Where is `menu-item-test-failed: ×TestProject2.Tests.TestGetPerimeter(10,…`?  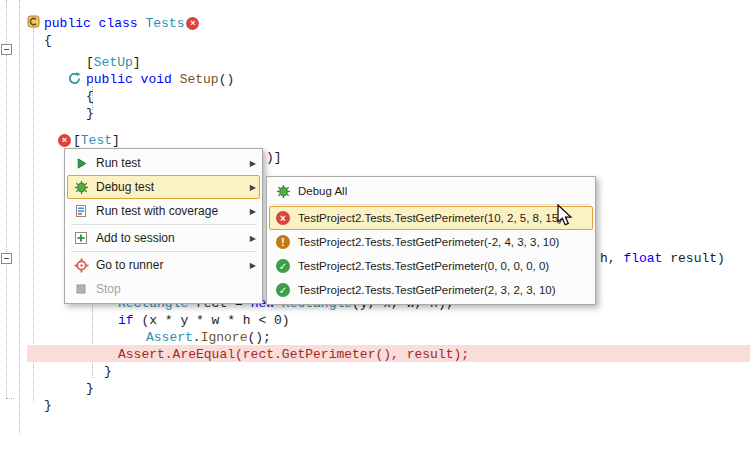
menu-item-test-failed: ×TestProject2.Tests.TestGetPerimeter(10,… is located at coordinates (431, 218).